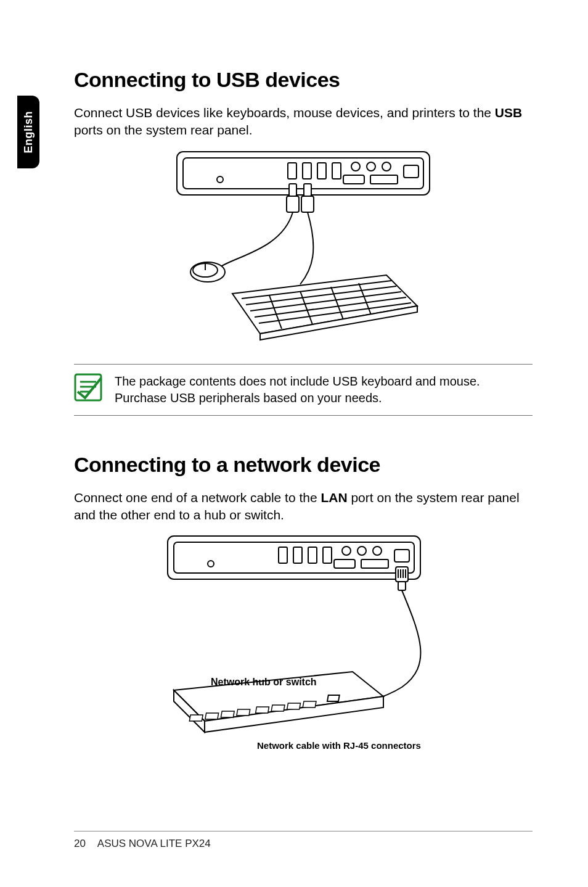 The width and height of the screenshot is (588, 887). What do you see at coordinates (334, 497) in the screenshot?
I see `lan-bold: LAN` at bounding box center [334, 497].